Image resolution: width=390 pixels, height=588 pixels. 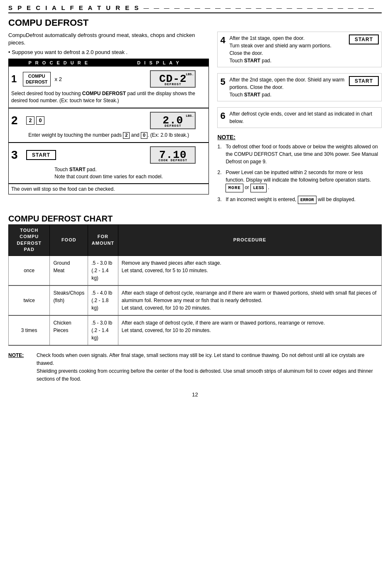 What do you see at coordinates (103, 330) in the screenshot?
I see `amount-3: .5 - 3.0 lb (.2 - 1.4 kg)` at bounding box center [103, 330].